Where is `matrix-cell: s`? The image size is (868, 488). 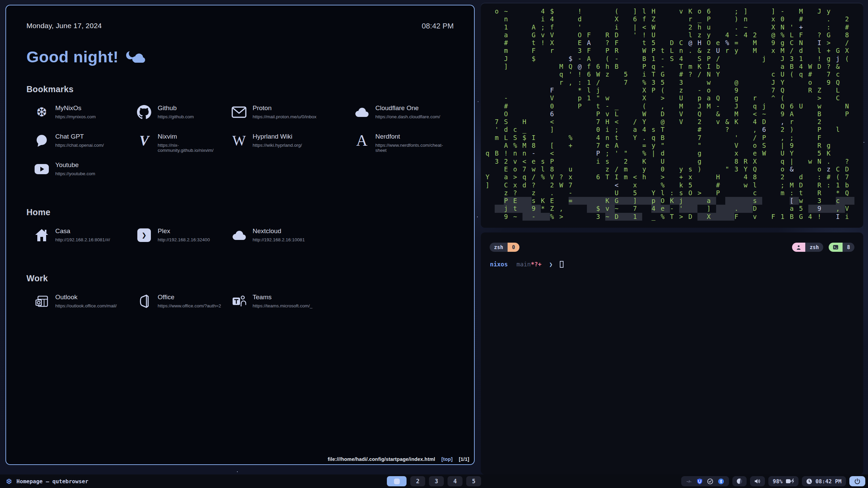 matrix-cell: s is located at coordinates (536, 201).